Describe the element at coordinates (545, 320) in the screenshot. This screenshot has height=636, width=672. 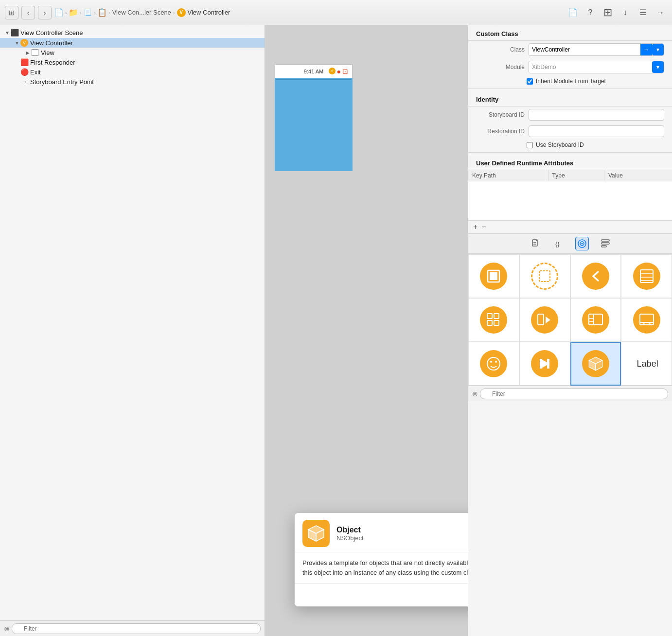
I see `obj-lib-split-icon` at that location.